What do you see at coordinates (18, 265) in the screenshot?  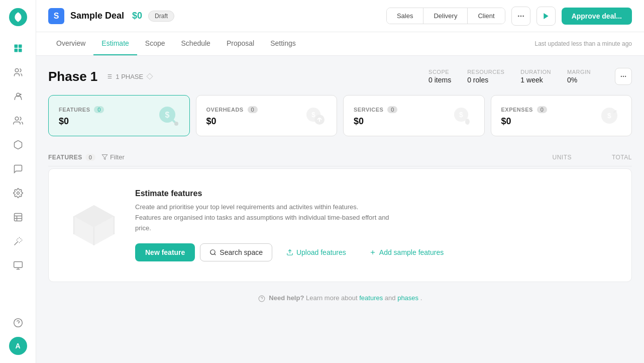 I see `sidebar-item-monitor` at bounding box center [18, 265].